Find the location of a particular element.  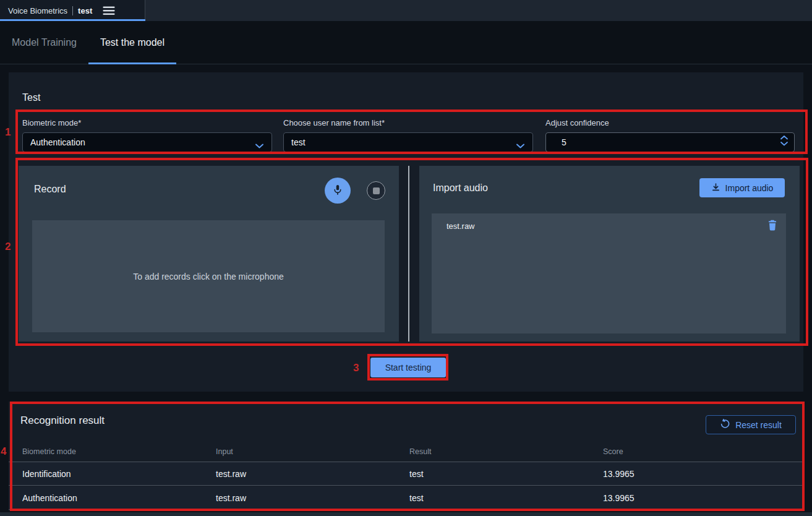

annotation-label-4: 4 is located at coordinates (4, 452).